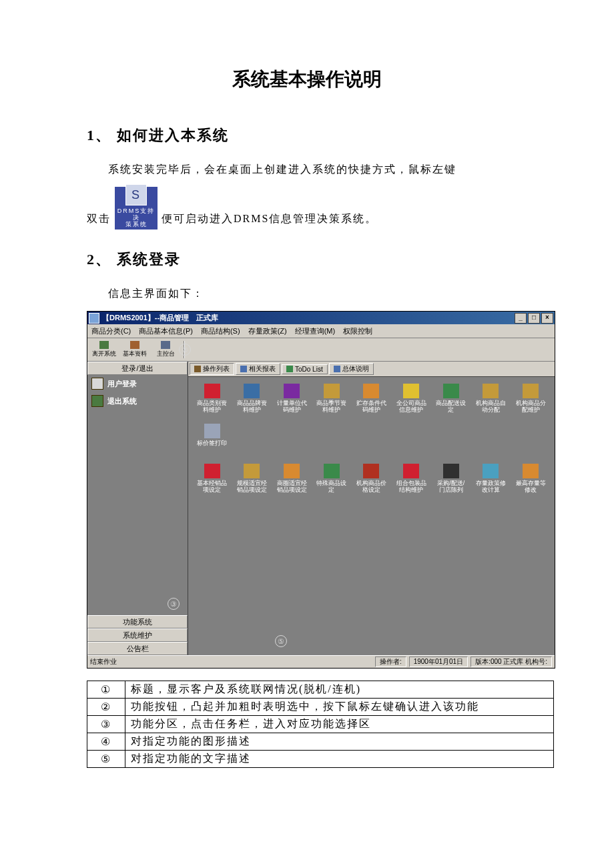 This screenshot has height=868, width=614. Describe the element at coordinates (307, 169) in the screenshot. I see `para-1: 系统安装完毕后，会在桌面上创建进入系统的快捷方式，鼠标左键` at that location.